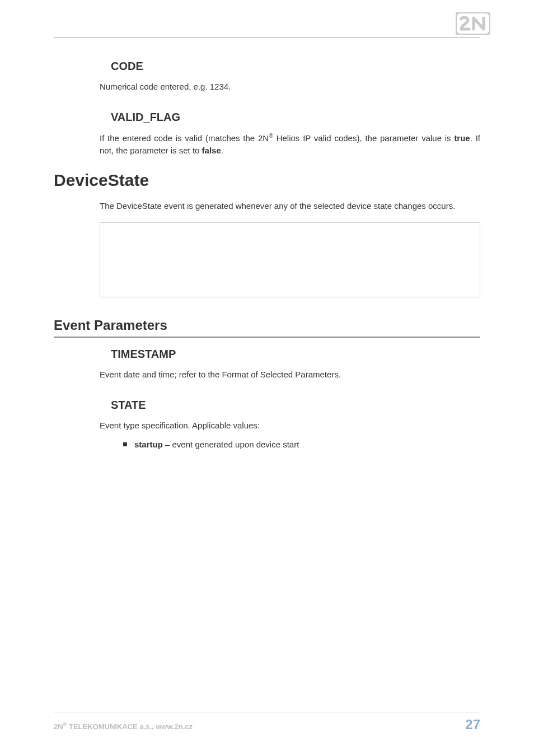 Image resolution: width=534 pixels, height=756 pixels. Describe the element at coordinates (462, 138) in the screenshot. I see `bold-true: true` at that location.